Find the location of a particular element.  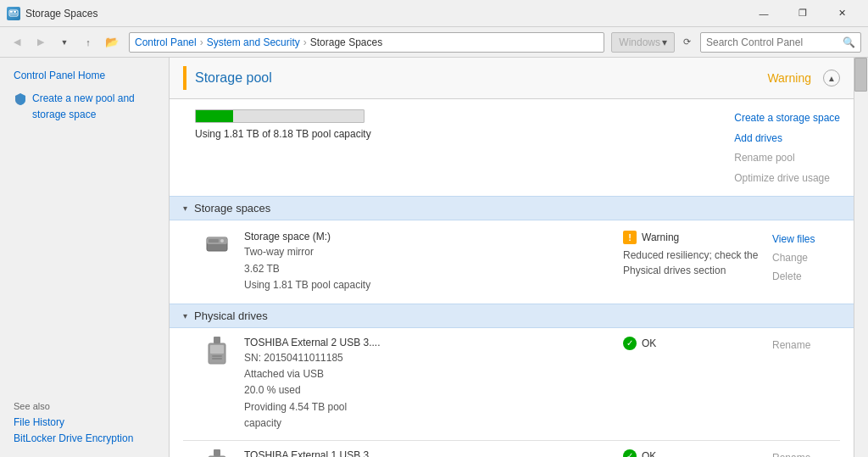

drive-2-rename-link: Rename is located at coordinates (792, 454).